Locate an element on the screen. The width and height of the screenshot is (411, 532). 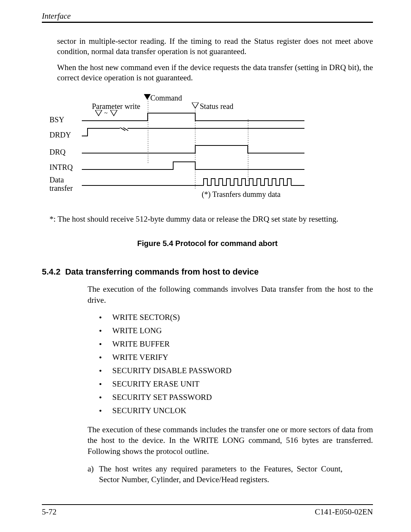
list-item: SECURITY UNCLOK is located at coordinates (236, 411).